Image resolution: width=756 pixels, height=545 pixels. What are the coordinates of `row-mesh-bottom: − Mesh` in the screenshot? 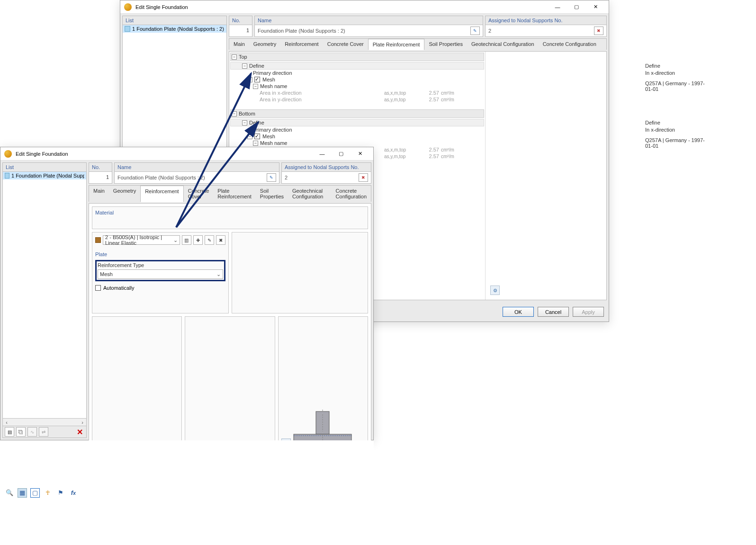 It's located at (357, 136).